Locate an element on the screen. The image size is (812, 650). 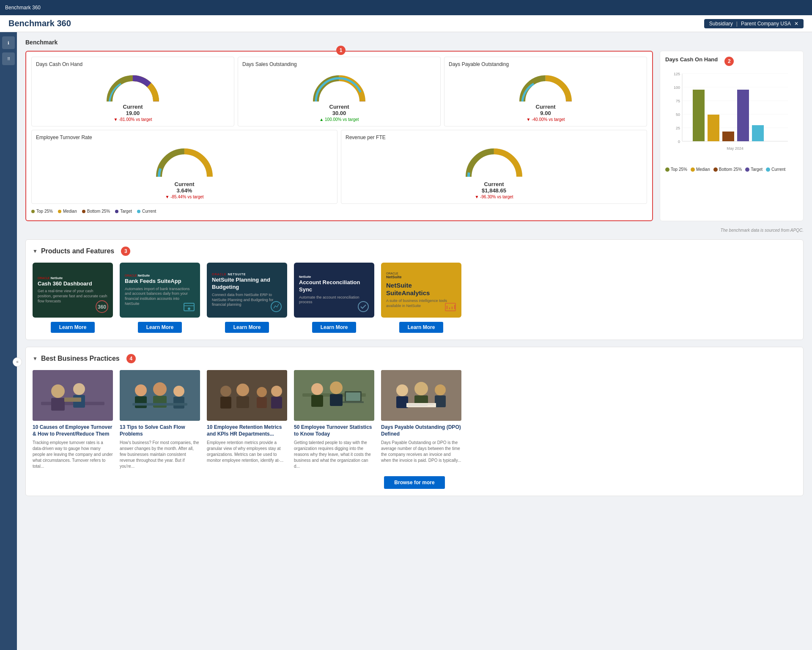
legend-dot-current is located at coordinates (139, 211).